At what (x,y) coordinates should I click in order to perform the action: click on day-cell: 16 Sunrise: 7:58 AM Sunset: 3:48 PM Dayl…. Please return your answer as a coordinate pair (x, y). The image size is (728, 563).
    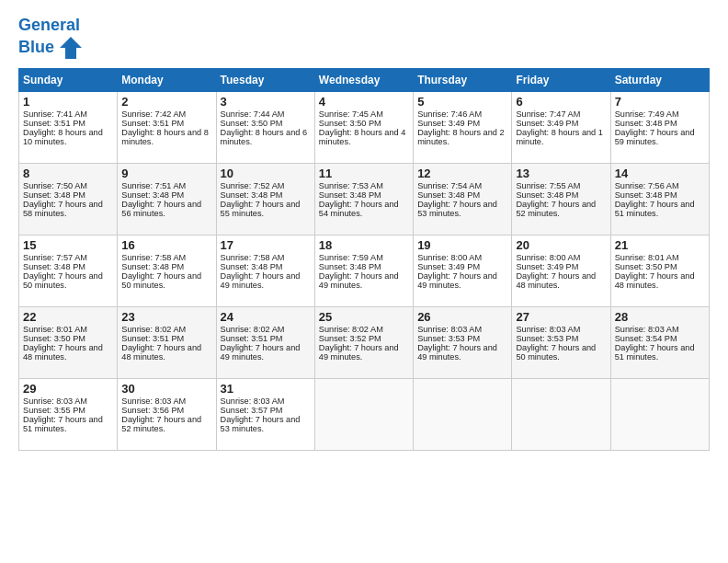
    Looking at the image, I should click on (167, 270).